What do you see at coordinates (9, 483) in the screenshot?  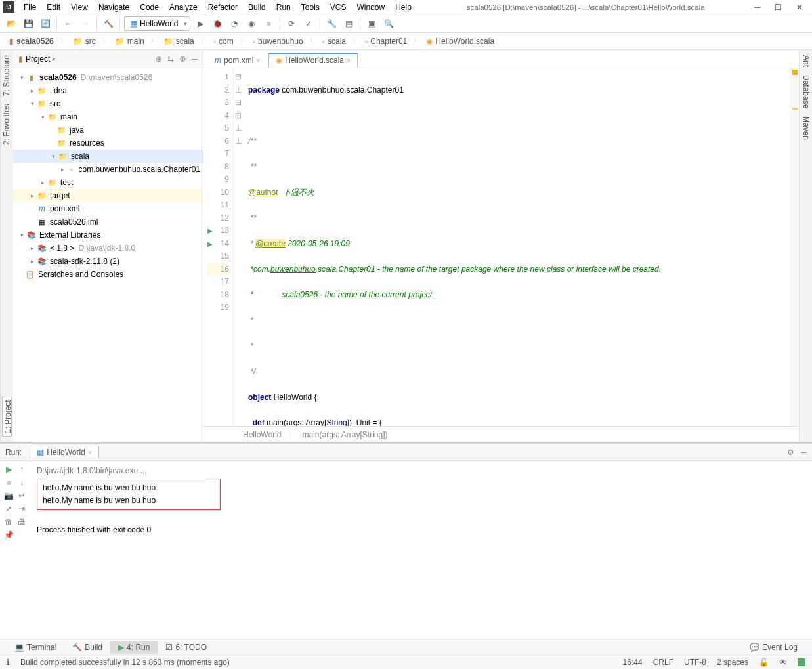 I see `stop-run-icon: ■` at bounding box center [9, 483].